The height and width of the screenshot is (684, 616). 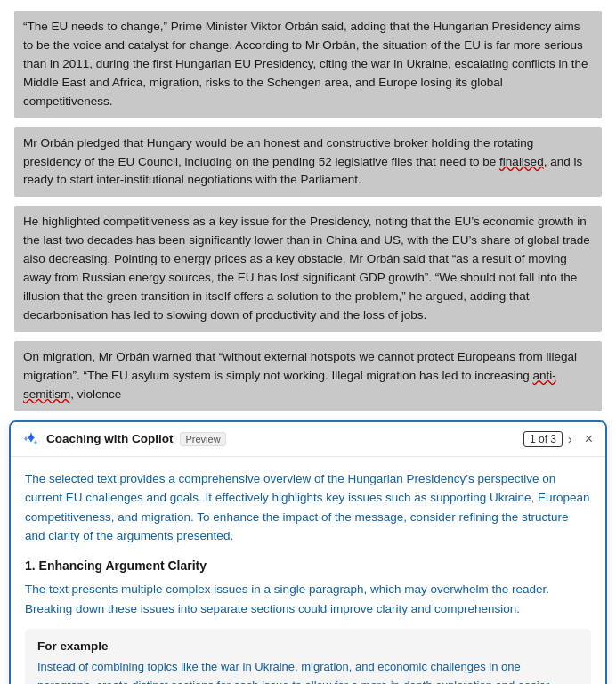 I want to click on next-page-button: ›, so click(x=570, y=439).